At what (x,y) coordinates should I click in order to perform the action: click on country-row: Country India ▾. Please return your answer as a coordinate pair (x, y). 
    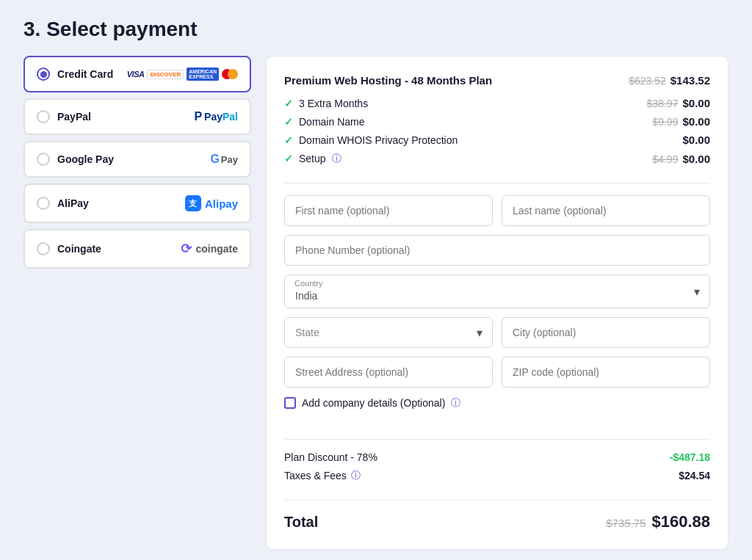
    Looking at the image, I should click on (497, 291).